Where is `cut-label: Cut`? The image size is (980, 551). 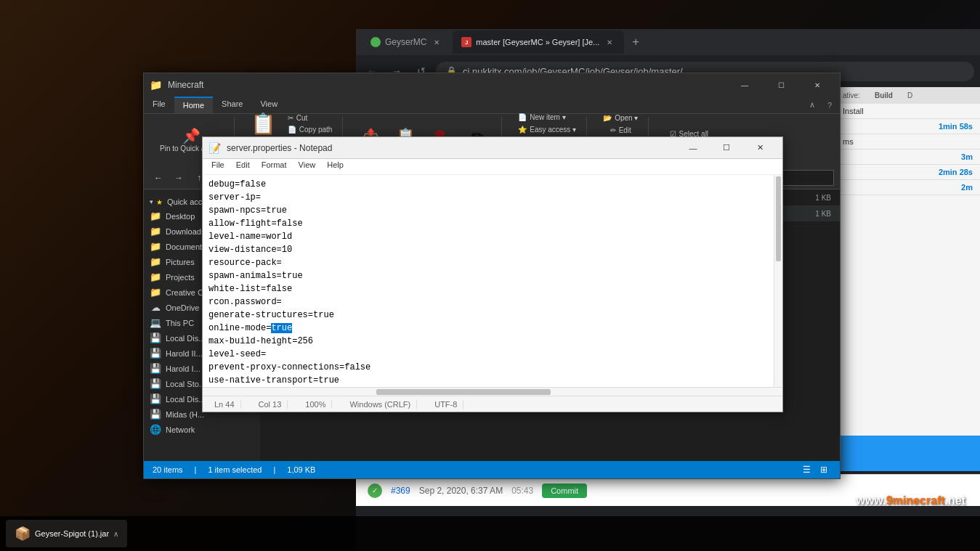
cut-label: Cut is located at coordinates (302, 118).